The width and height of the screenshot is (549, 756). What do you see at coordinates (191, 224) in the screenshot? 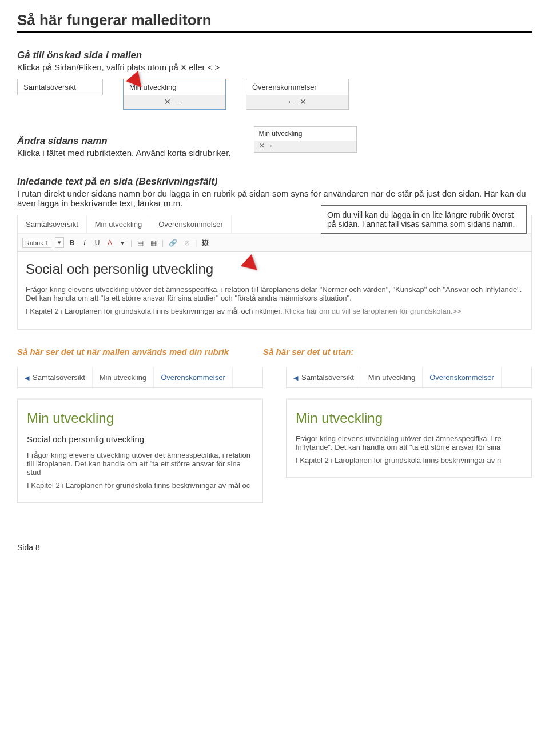
I see `editor-tab: Överenskommelser` at bounding box center [191, 224].